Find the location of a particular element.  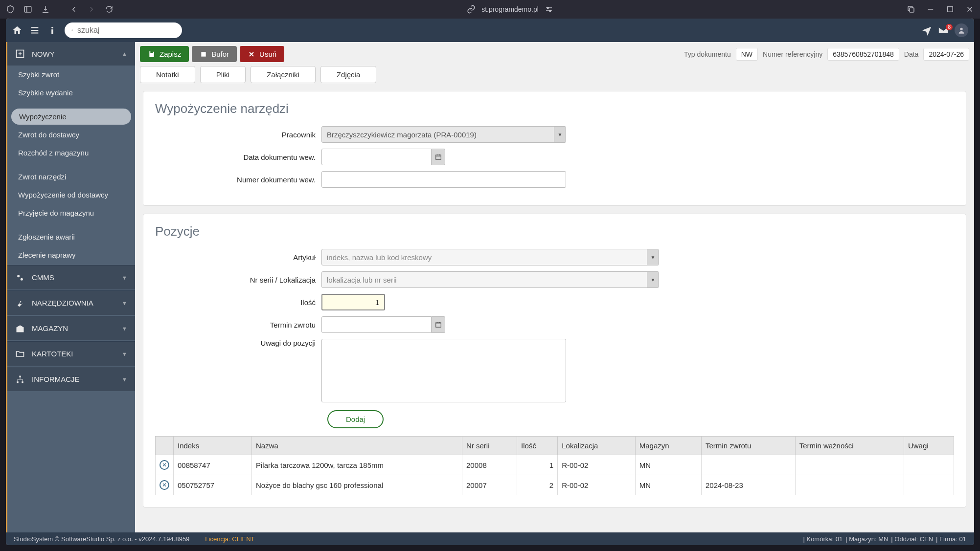

ref-label: Numer referencyjny is located at coordinates (793, 54).